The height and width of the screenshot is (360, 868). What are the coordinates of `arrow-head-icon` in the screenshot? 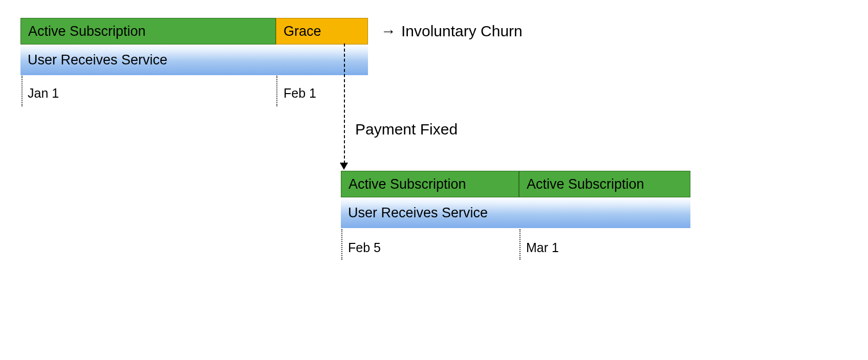 It's located at (344, 166).